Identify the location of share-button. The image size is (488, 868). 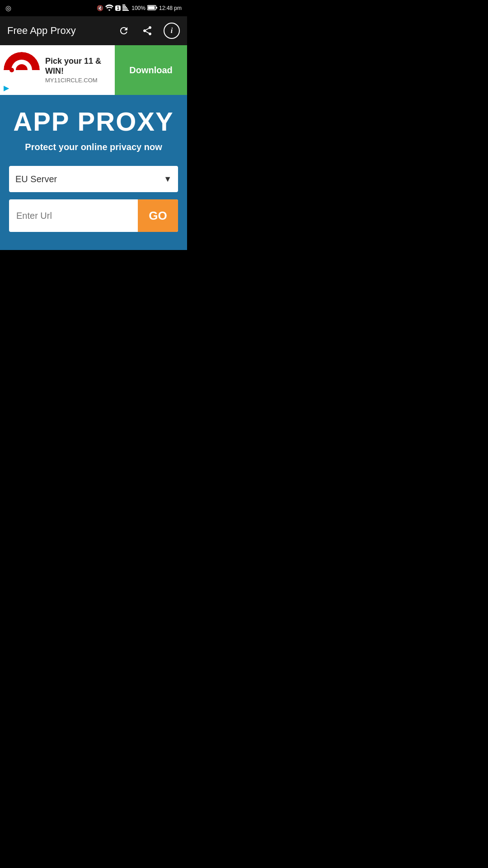
(147, 31).